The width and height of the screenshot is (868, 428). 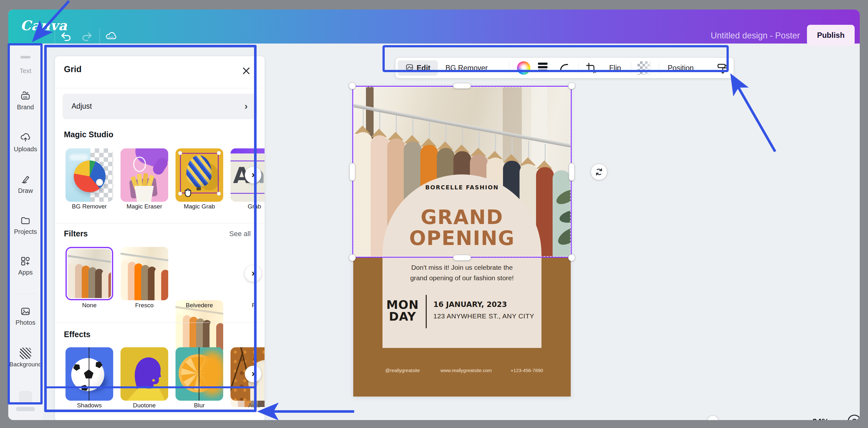 I want to click on effect-label: Auto, so click(x=247, y=405).